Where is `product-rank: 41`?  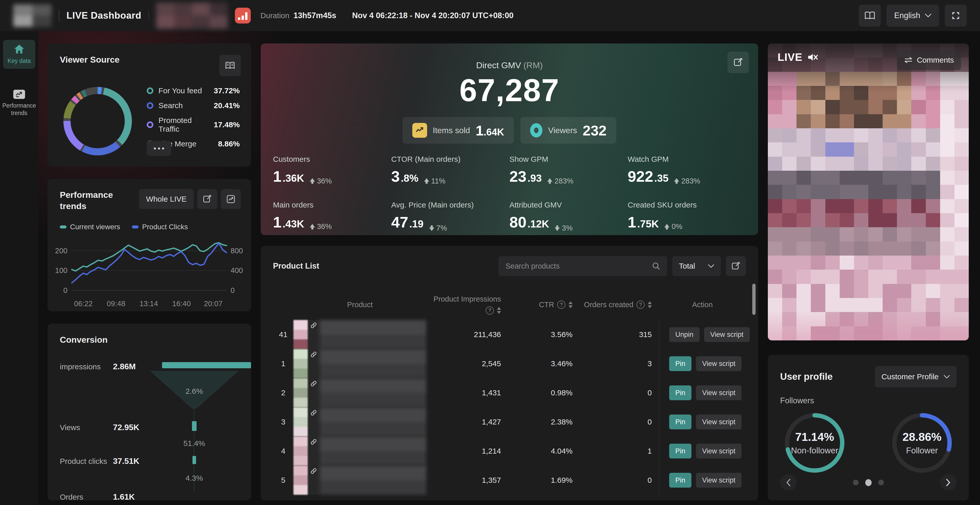 product-rank: 41 is located at coordinates (283, 335).